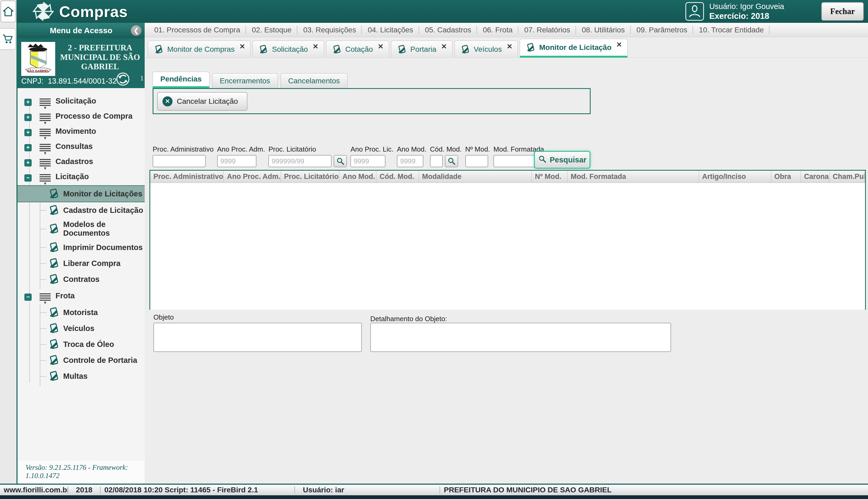  I want to click on subtab-encerramentos: Encerramentos, so click(245, 81).